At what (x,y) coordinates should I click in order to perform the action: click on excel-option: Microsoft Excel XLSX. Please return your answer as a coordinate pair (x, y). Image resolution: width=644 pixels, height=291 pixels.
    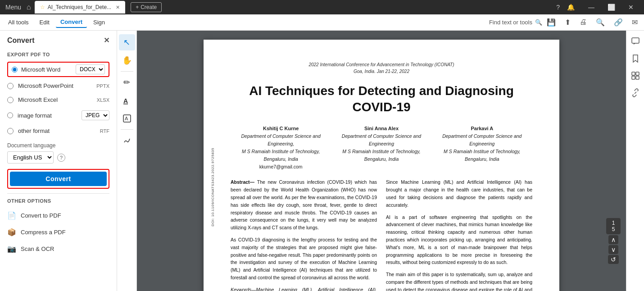
    Looking at the image, I should click on (59, 100).